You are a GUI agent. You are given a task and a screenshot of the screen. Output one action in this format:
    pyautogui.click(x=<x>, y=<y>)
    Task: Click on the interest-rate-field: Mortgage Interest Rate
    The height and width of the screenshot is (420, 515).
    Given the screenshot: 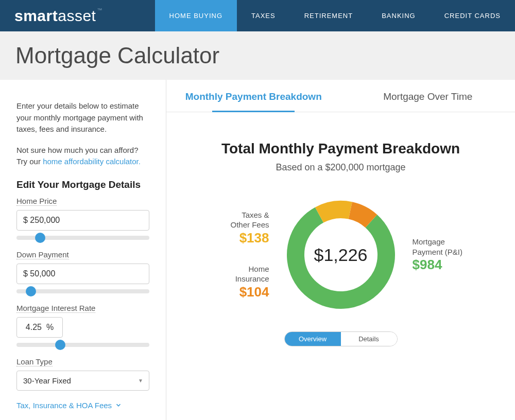 What is the action you would take?
    pyautogui.click(x=83, y=325)
    